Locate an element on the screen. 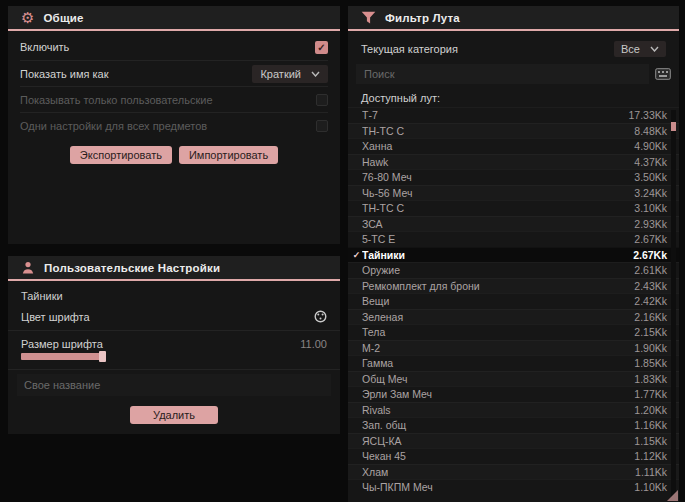 The image size is (685, 502). user-settings-title: Пользовательские Настройки is located at coordinates (132, 268).